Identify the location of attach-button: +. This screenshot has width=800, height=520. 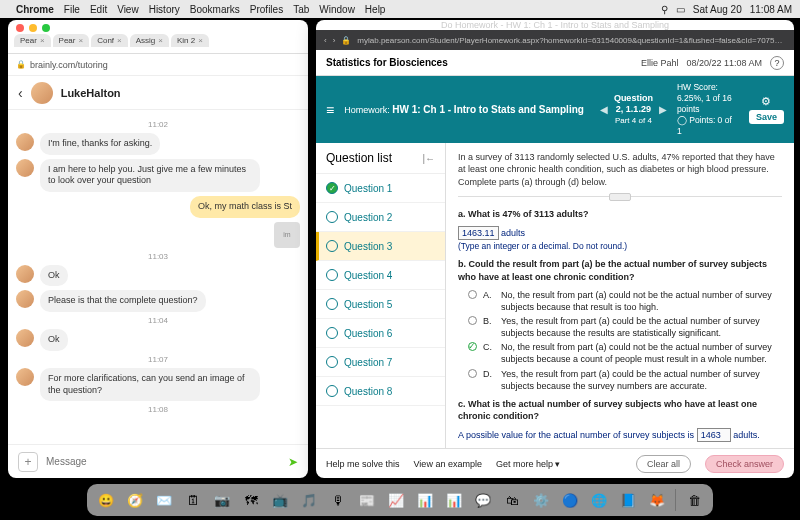
(28, 462).